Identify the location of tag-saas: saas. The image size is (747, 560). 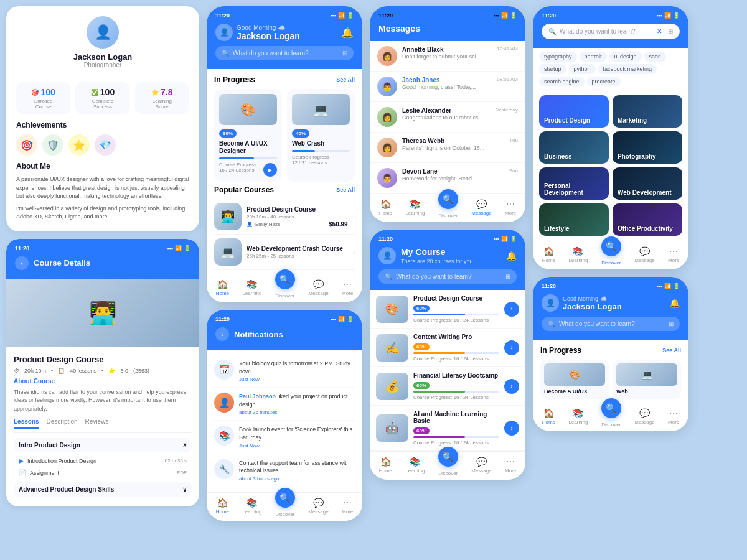
(655, 57).